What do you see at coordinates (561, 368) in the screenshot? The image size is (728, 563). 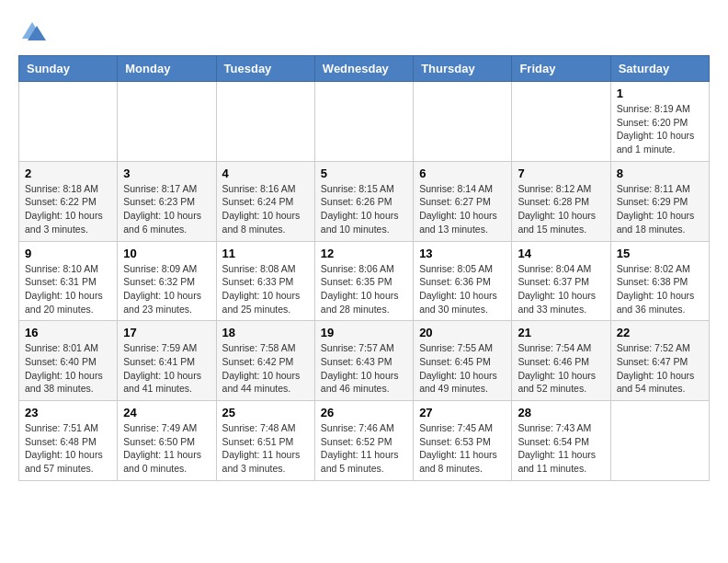 I see `day-info: Sunrise: 7:54 AM Sunset: 6:46 PM Dayligh…` at bounding box center [561, 368].